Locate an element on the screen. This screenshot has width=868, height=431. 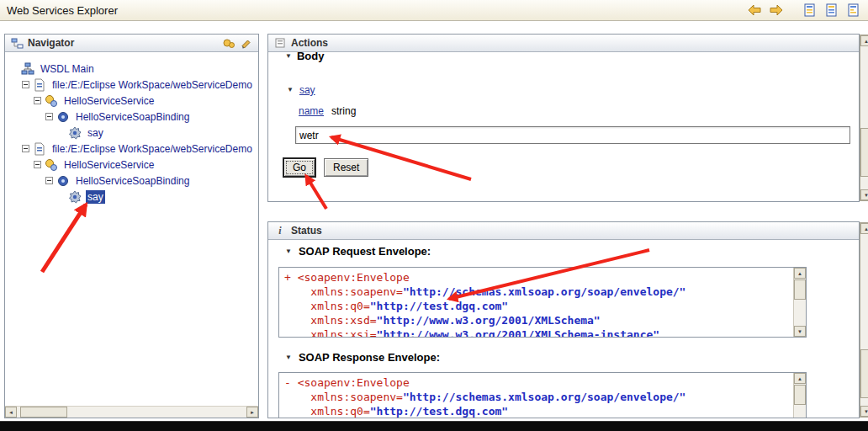
body-section-label: Body is located at coordinates (311, 57).